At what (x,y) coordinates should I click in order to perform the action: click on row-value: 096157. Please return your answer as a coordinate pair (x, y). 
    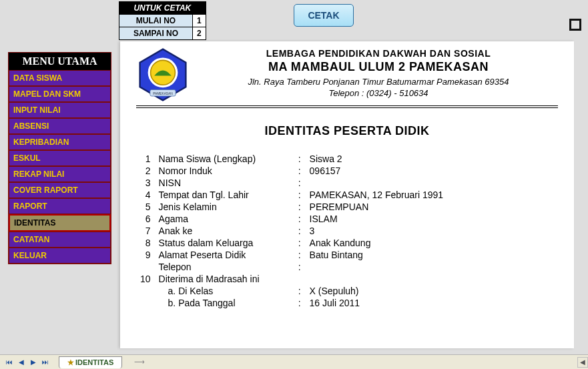
    Looking at the image, I should click on (376, 171).